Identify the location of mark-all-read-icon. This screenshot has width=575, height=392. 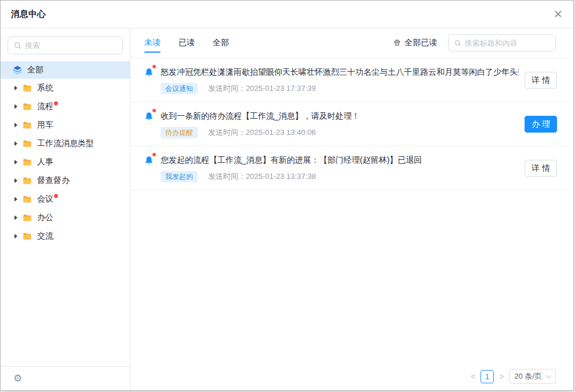
(397, 43).